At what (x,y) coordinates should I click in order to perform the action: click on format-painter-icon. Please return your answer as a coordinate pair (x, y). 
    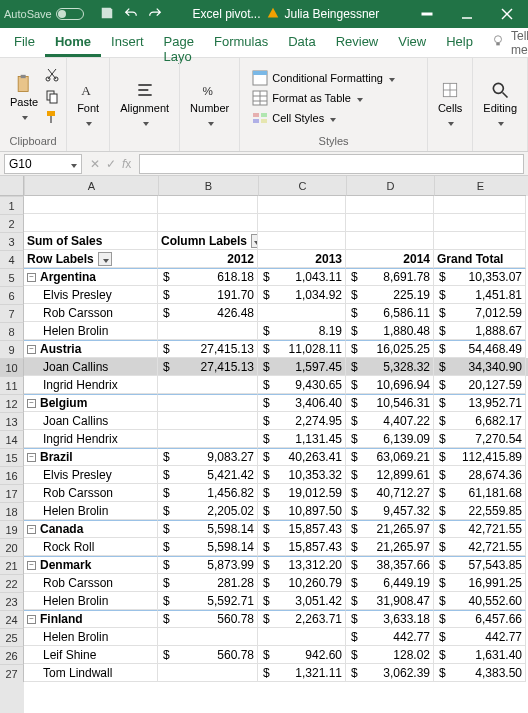
    Looking at the image, I should click on (52, 118).